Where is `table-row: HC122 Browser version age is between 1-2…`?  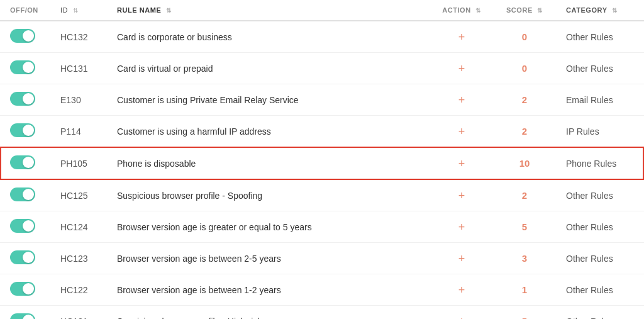 table-row: HC122 Browser version age is between 1-2… is located at coordinates (322, 290).